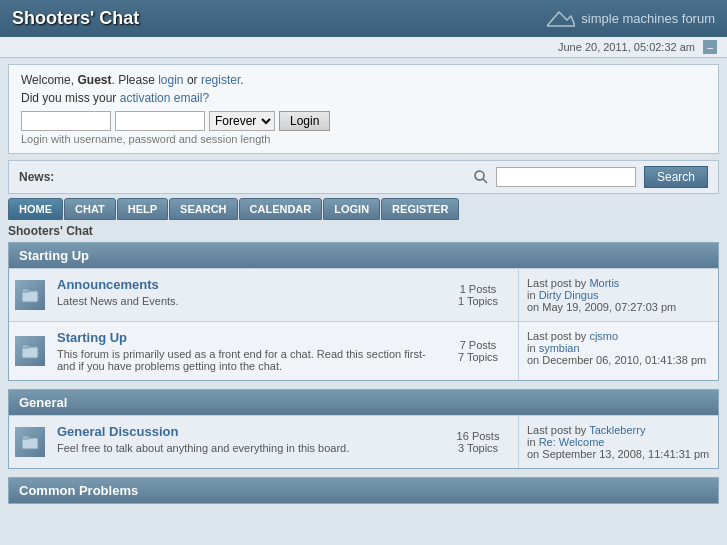 This screenshot has height=545, width=727. I want to click on forum-name: Announcements, so click(108, 284).